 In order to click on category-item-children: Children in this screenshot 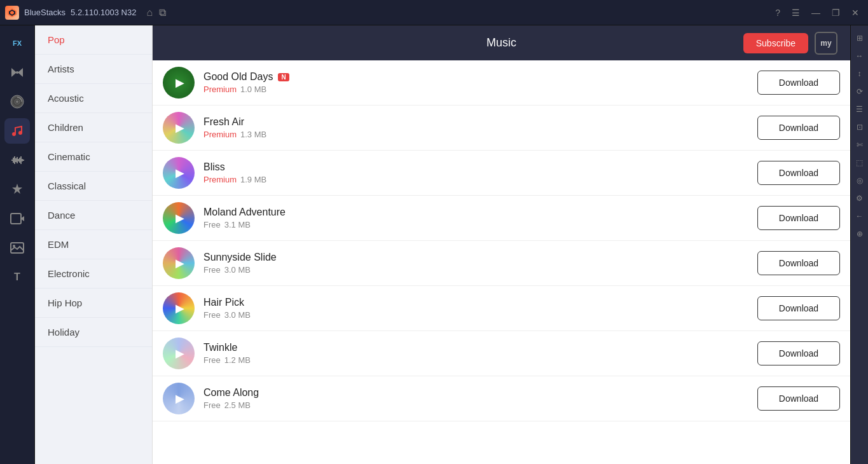, I will do `click(93, 128)`.